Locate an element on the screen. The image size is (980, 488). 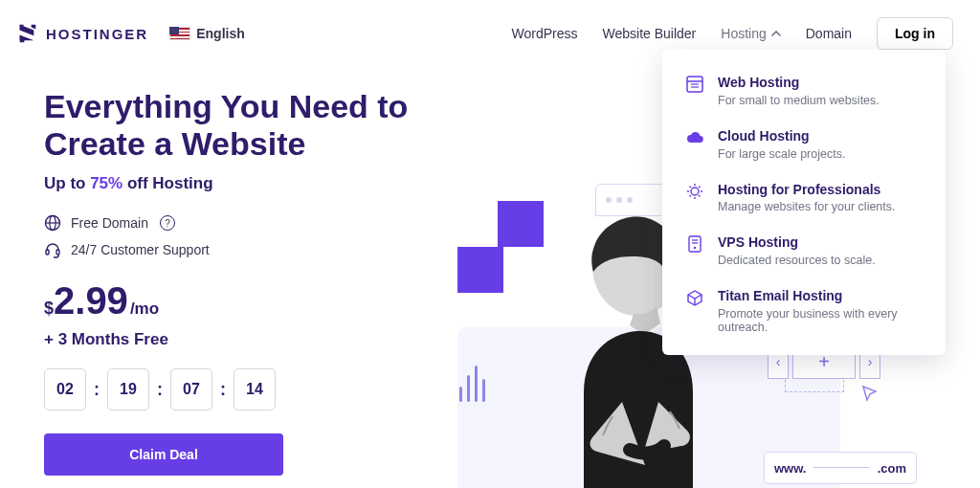
sub-pre: Up to is located at coordinates (67, 184).